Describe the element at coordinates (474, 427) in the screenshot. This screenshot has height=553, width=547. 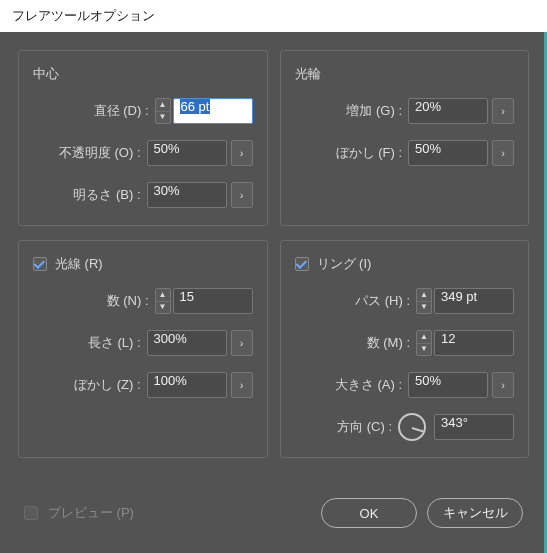
I see `rings-direction-input: 343°` at that location.